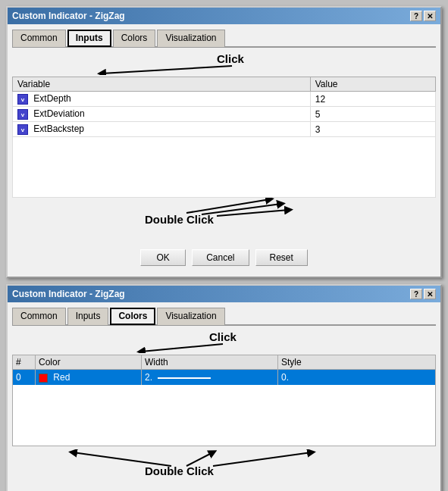 This screenshot has width=448, height=491. What do you see at coordinates (39, 317) in the screenshot?
I see `tab-common-2: Common` at bounding box center [39, 317].